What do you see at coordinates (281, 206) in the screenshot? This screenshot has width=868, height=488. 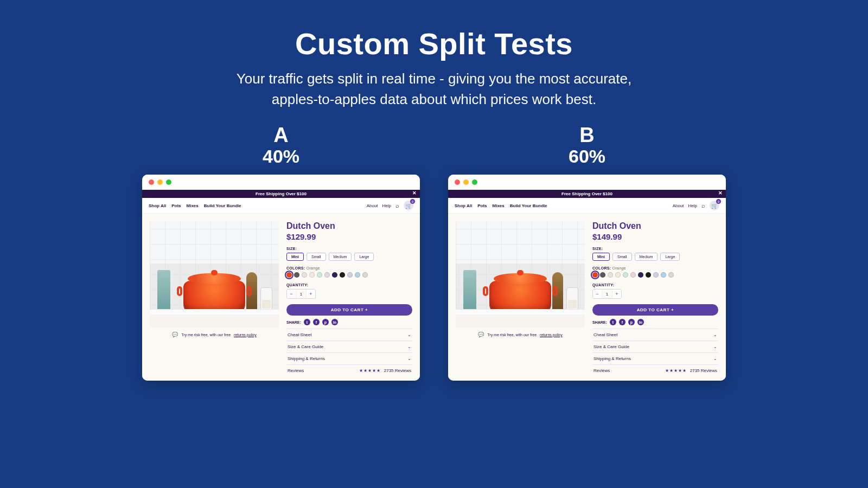 I see `store-nav: Shop All Pots Mixes Build Your Bundle Ab…` at bounding box center [281, 206].